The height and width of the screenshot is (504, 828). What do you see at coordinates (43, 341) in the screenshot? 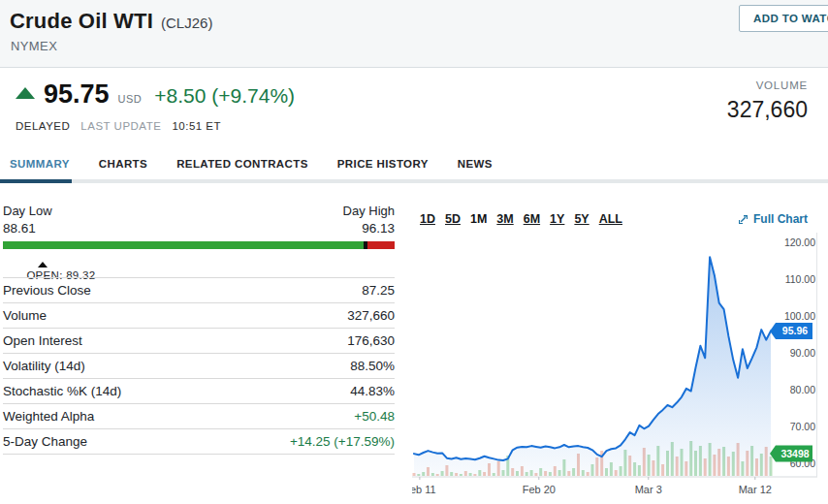
I see `stat-label: Open Interest` at bounding box center [43, 341].